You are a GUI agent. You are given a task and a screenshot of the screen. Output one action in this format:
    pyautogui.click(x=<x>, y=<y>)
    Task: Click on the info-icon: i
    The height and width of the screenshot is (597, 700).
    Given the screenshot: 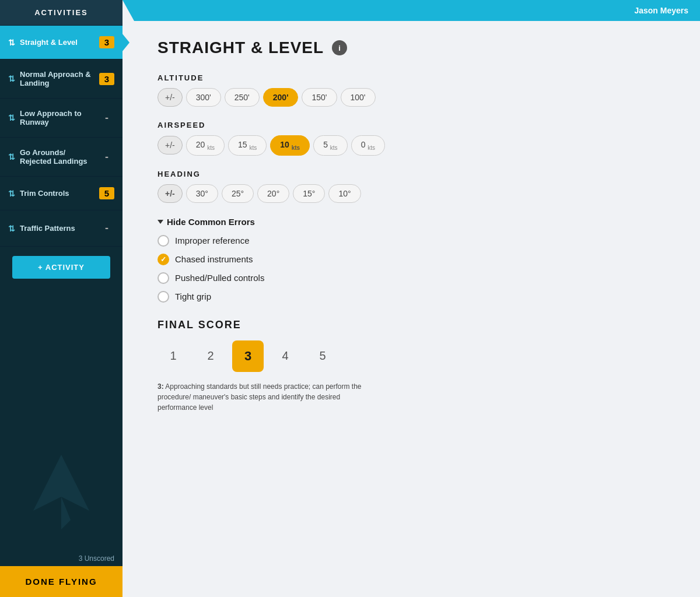 What is the action you would take?
    pyautogui.click(x=340, y=48)
    